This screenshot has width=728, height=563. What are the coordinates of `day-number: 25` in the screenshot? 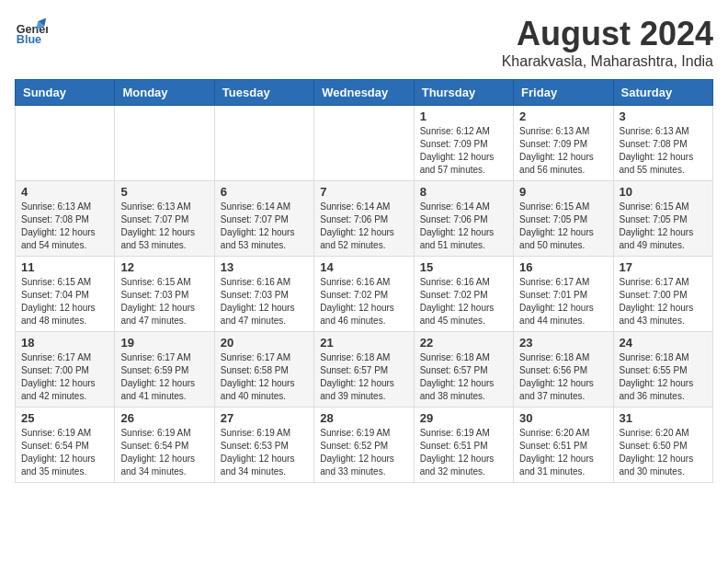 It's located at (64, 418).